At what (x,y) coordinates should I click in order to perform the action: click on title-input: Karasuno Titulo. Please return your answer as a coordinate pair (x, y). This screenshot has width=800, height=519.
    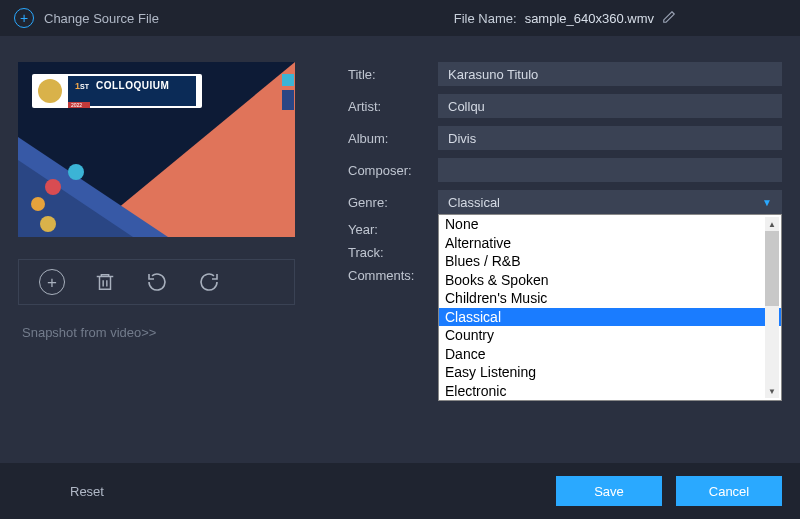
    Looking at the image, I should click on (610, 74).